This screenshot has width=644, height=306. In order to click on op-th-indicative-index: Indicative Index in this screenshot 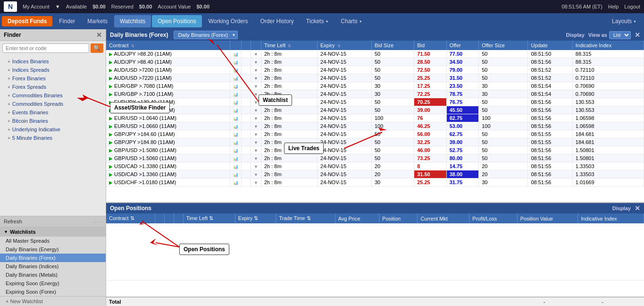, I will do `click(611, 218)`.